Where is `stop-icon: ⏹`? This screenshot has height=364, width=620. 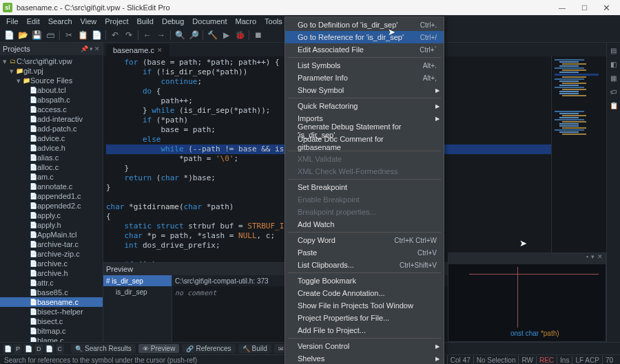
stop-icon: ⏹ is located at coordinates (258, 35).